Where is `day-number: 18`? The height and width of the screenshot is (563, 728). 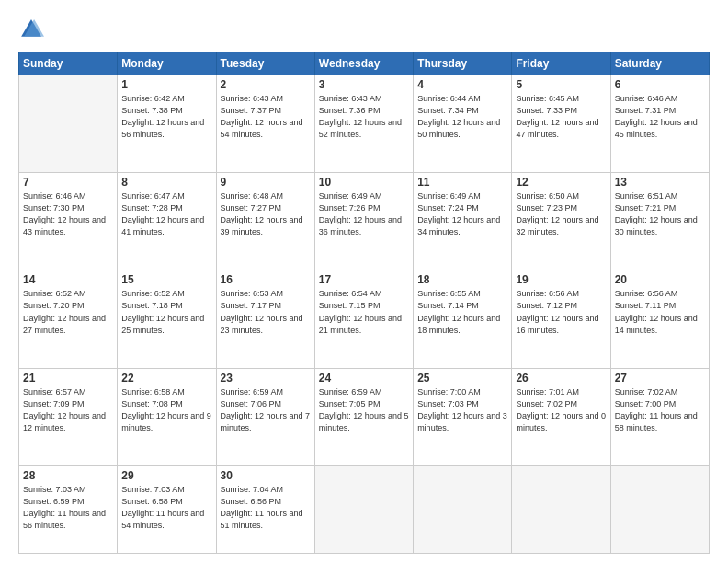 day-number: 18 is located at coordinates (462, 280).